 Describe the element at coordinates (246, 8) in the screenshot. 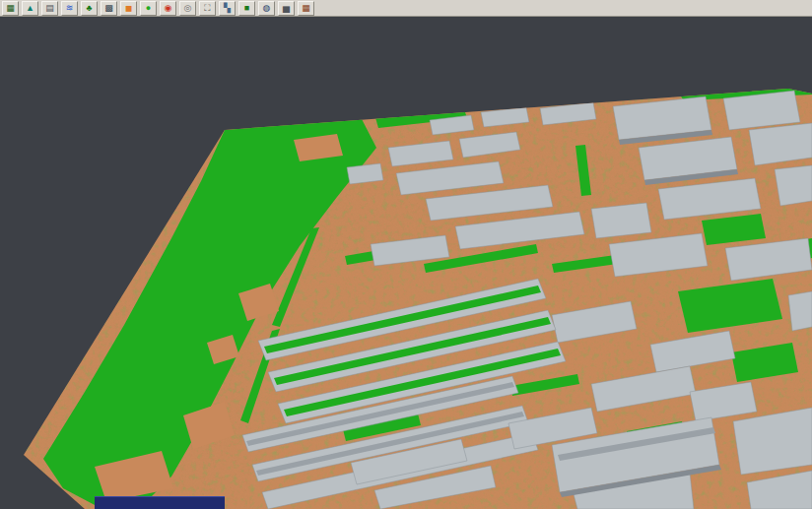

I see `icon-glyph: ■` at that location.